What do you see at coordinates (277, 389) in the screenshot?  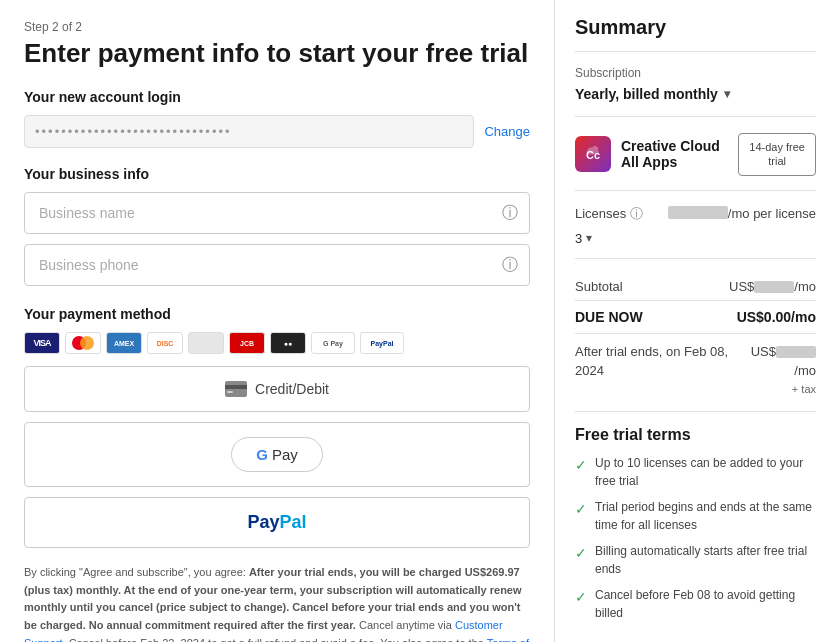 I see `credit-debit-label: Credit/Debit` at bounding box center [277, 389].